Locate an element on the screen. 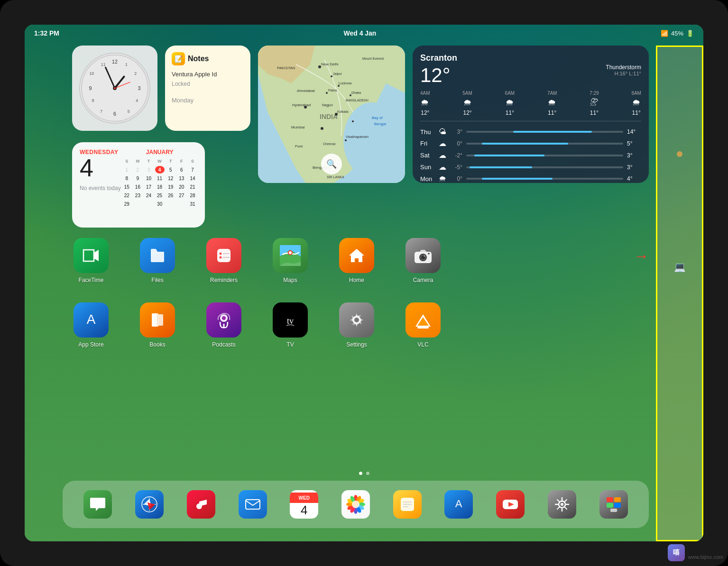 This screenshot has width=728, height=566. cal-cell-5: 5 is located at coordinates (171, 170).